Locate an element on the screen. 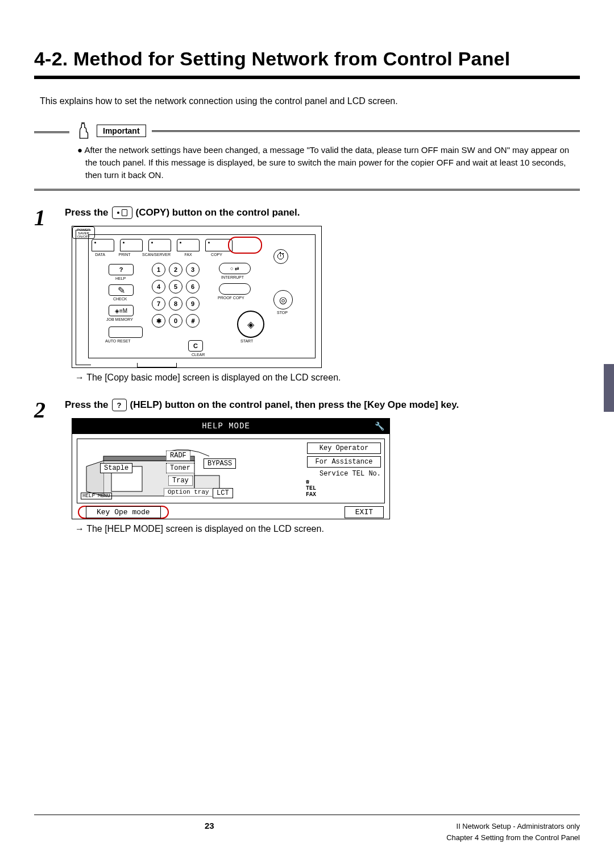 This screenshot has height=868, width=614. lcd-service-tel: Service TEL No. is located at coordinates (344, 474).